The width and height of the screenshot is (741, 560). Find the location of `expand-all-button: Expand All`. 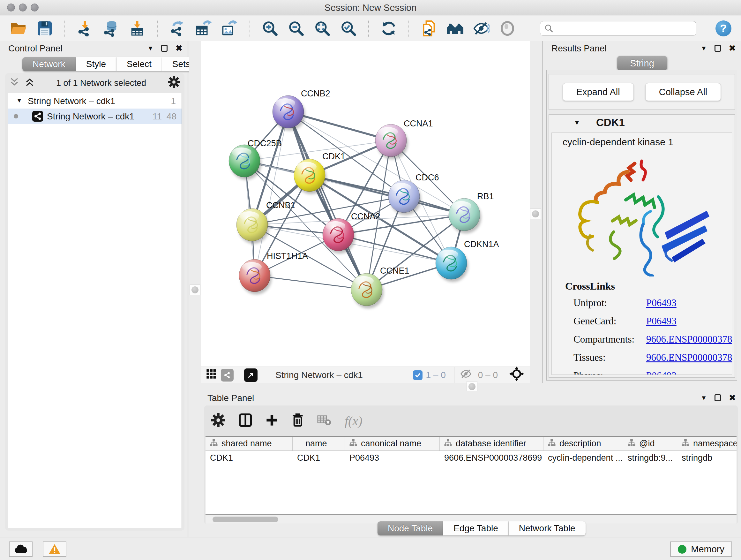

expand-all-button: Expand All is located at coordinates (598, 92).